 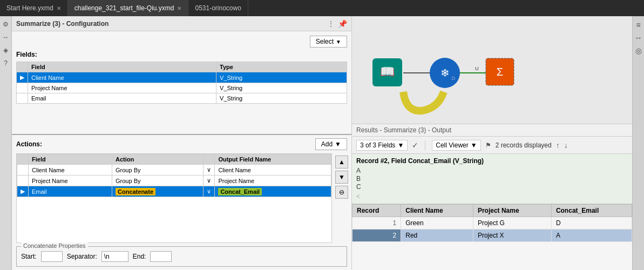 What do you see at coordinates (124, 8) in the screenshot?
I see `tab-label-challenge: challenge_321_start_file-Qiu.yxmd` at bounding box center [124, 8].